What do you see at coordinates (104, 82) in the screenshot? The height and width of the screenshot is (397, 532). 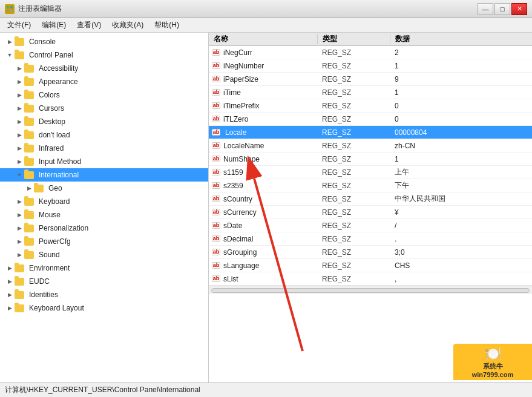 I see `tree-item: ▶Appearance` at bounding box center [104, 82].